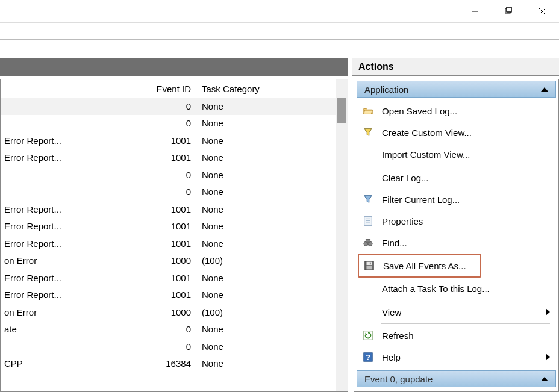  I want to click on scroll-thumb, so click(342, 110).